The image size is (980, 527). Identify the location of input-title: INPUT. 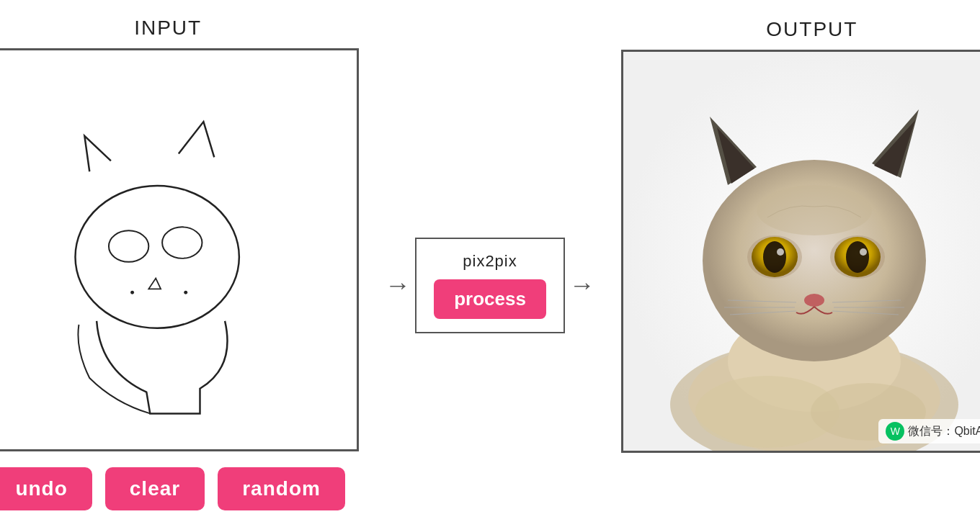
(168, 28).